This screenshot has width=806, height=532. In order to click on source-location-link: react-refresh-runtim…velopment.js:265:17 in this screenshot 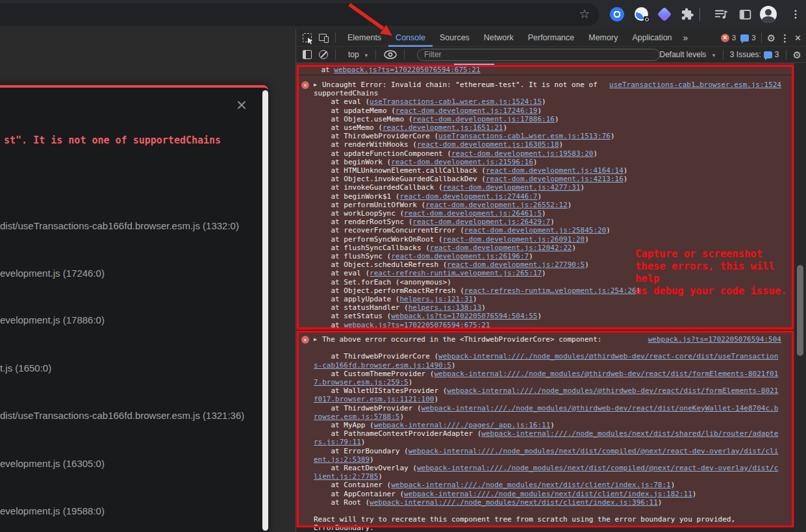, I will do `click(456, 273)`.